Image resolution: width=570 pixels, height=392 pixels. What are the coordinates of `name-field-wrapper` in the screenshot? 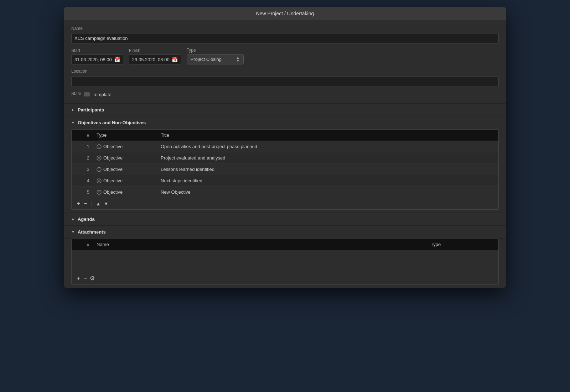 It's located at (285, 38).